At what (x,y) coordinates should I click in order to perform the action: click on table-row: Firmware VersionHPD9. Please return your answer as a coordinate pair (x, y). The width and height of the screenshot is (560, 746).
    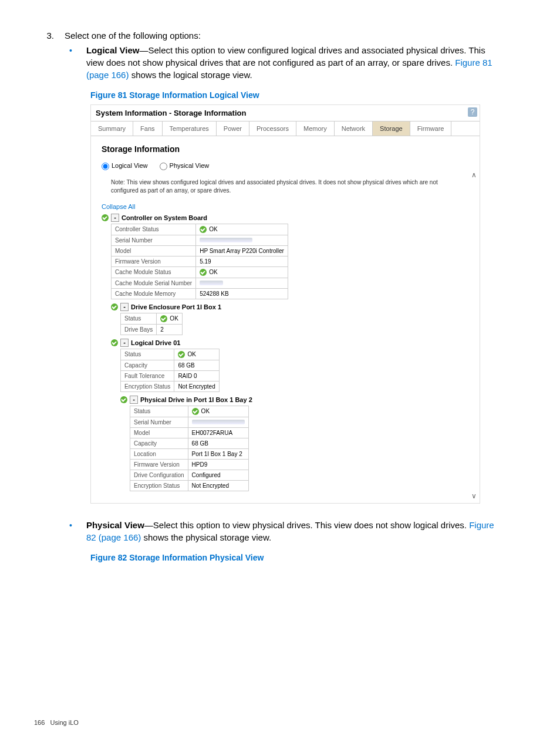
    Looking at the image, I should click on (190, 464).